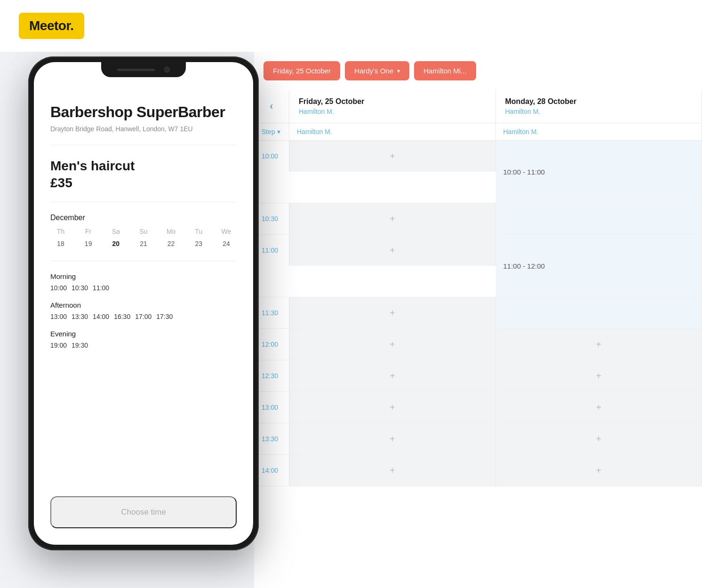 Image resolution: width=702 pixels, height=588 pixels. I want to click on status-bar, so click(144, 93).